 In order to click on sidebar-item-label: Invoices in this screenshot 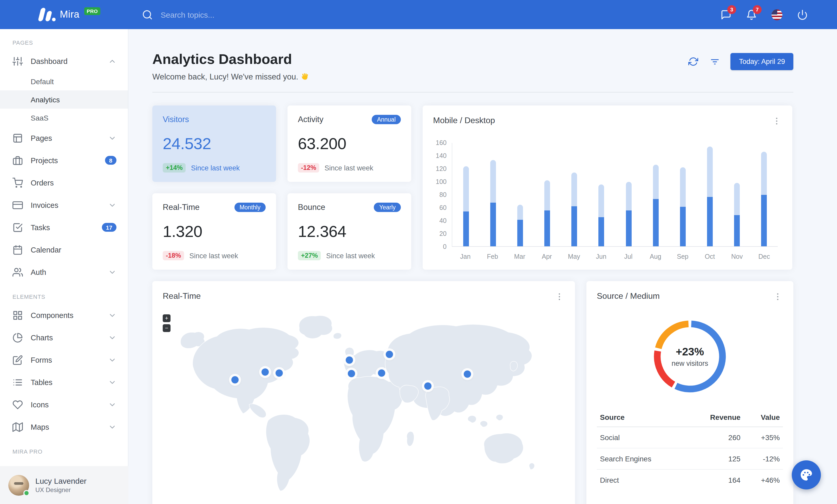, I will do `click(67, 205)`.